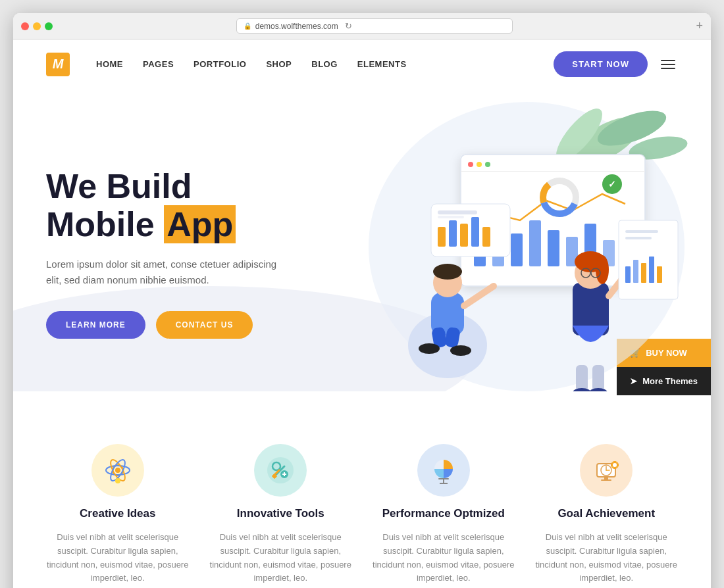  I want to click on navbar: M HOME PAGES PORTFOLIO SHOP BLOG ELEMENT…, so click(362, 64).